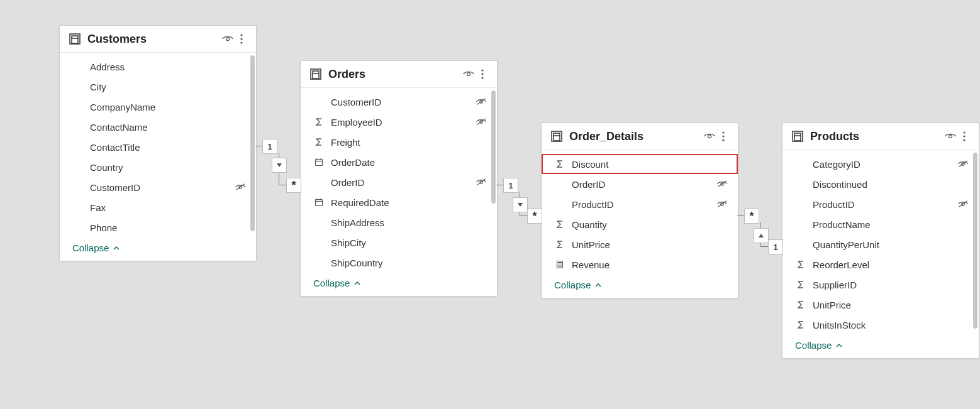  I want to click on table-title: Customers, so click(154, 39).